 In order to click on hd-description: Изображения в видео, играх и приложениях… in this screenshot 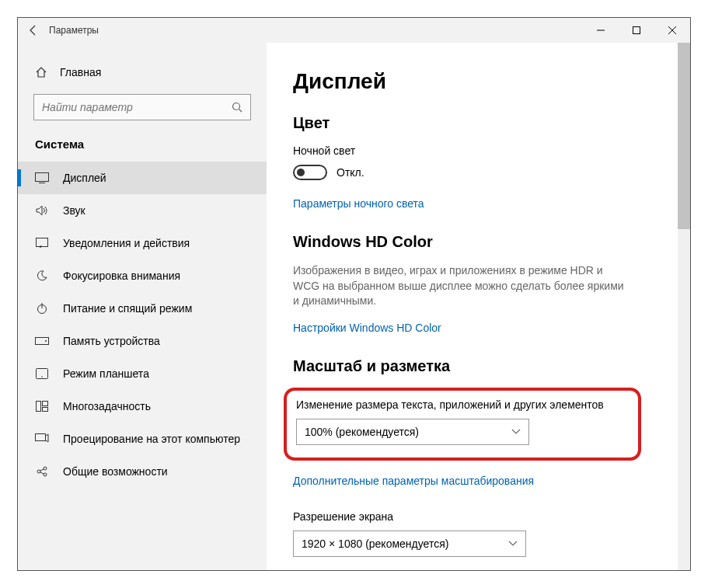, I will do `click(460, 286)`.